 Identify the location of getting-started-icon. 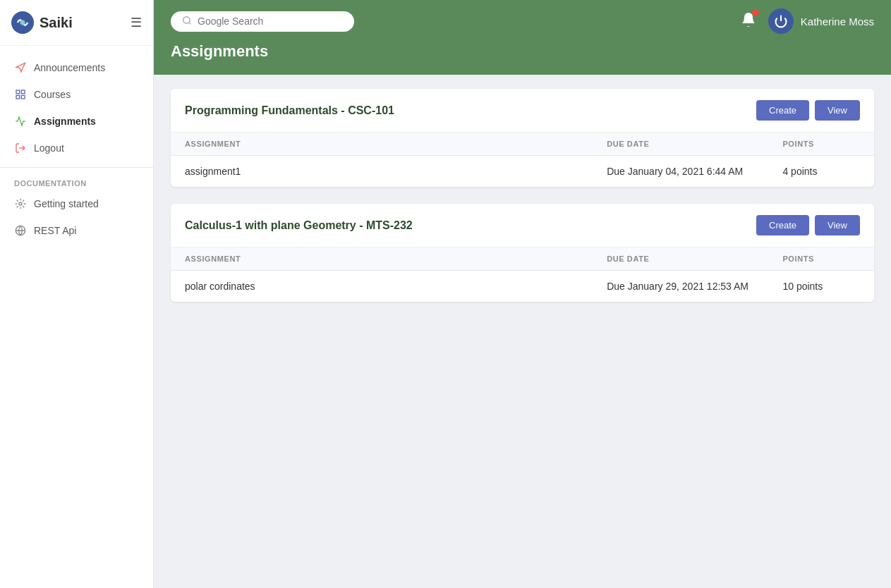
(20, 204).